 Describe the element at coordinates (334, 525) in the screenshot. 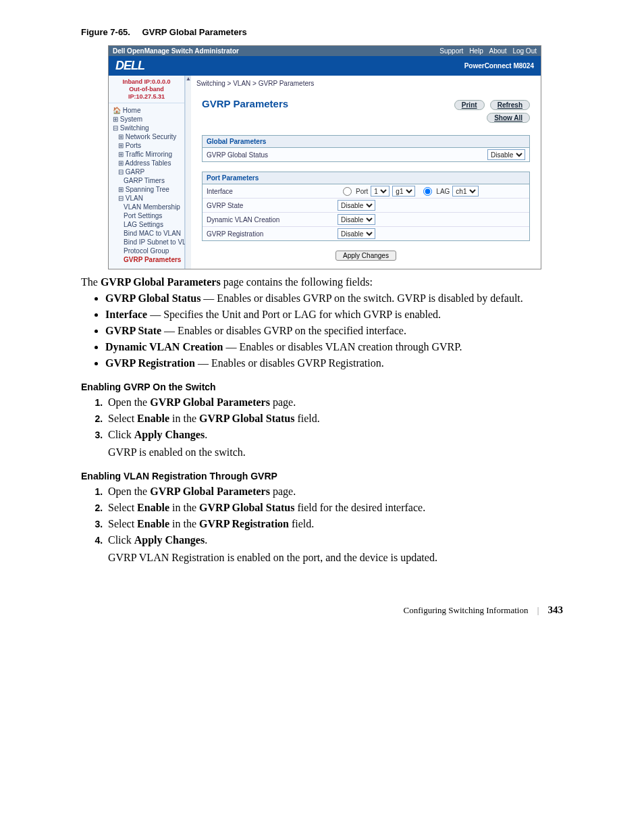

I see `steps-enable-vlan-reg: Open the GVRP Global Parameters page. Se…` at that location.